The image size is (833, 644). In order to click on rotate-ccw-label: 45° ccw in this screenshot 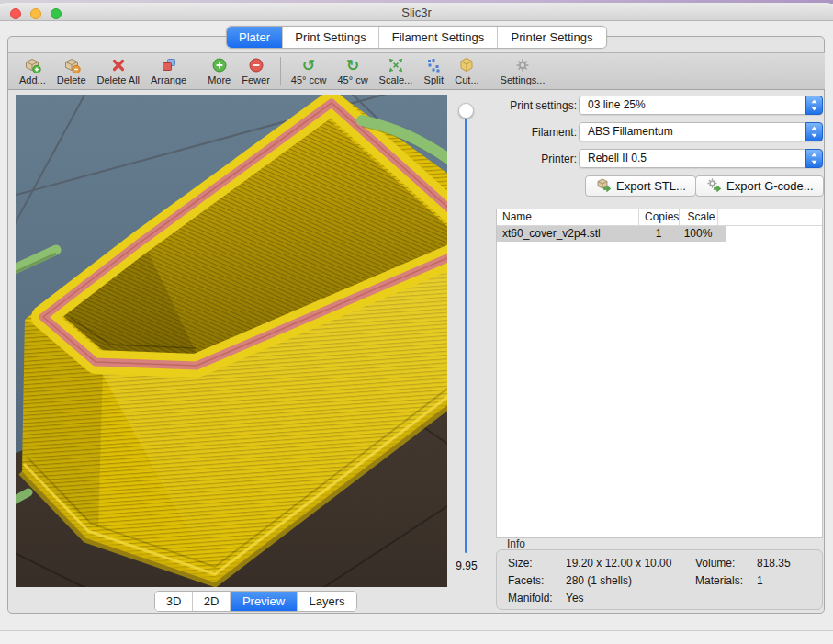, I will do `click(309, 81)`.